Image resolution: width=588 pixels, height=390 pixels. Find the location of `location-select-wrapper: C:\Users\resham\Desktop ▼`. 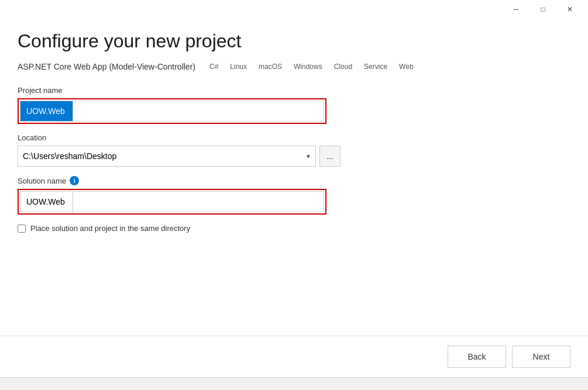

location-select-wrapper: C:\Users\resham\Desktop ▼ is located at coordinates (167, 156).